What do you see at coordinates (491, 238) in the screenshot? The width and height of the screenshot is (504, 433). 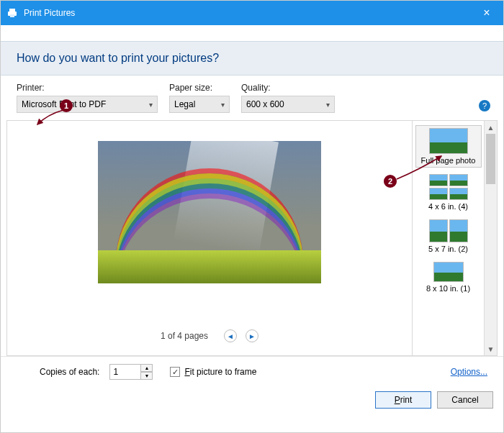 I see `scroll-track` at bounding box center [491, 238].